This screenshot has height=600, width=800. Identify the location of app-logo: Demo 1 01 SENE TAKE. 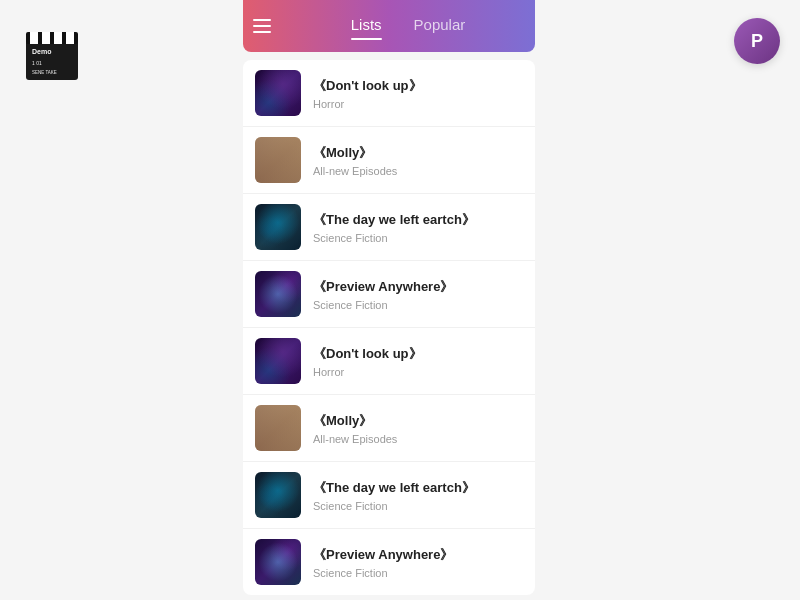
(52, 52).